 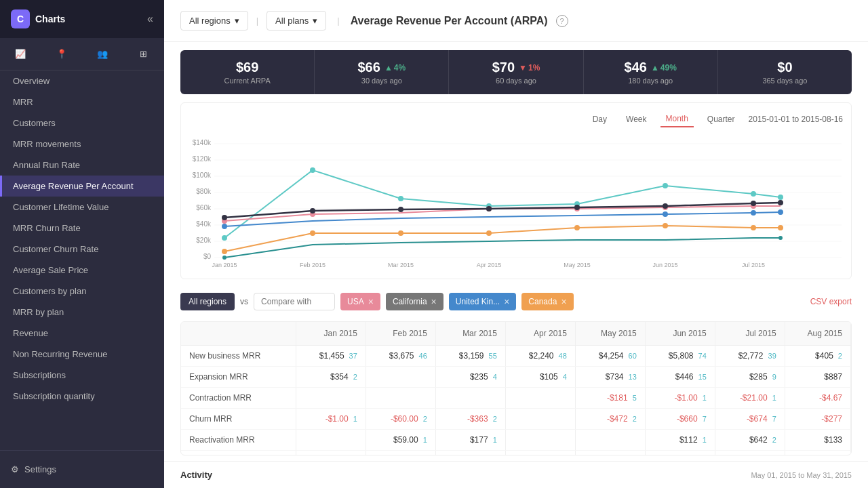 I want to click on tag-uk-close: ×, so click(x=507, y=302).